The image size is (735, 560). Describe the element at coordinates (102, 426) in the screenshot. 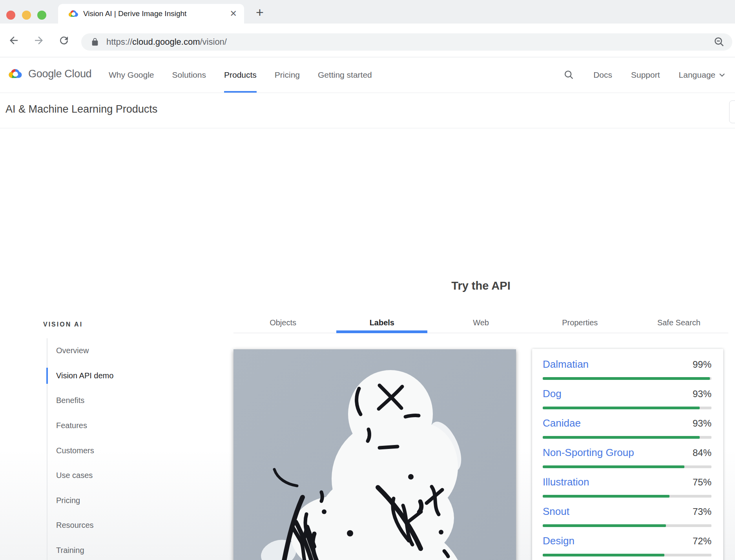

I see `sidebar-item: Features` at that location.